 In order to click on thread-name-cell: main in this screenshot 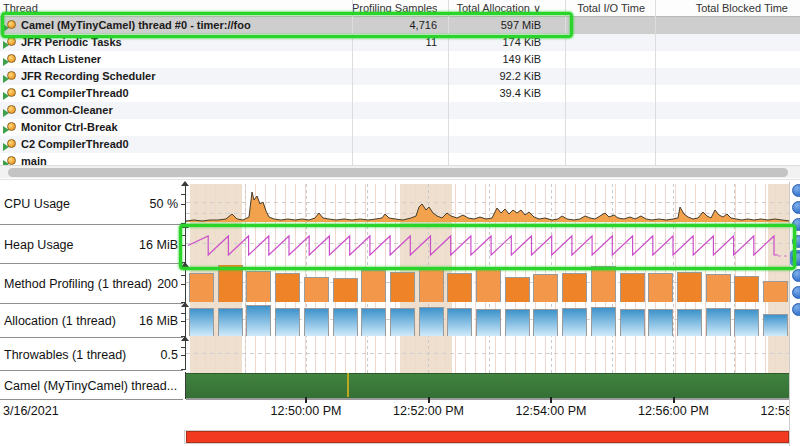, I will do `click(178, 159)`.